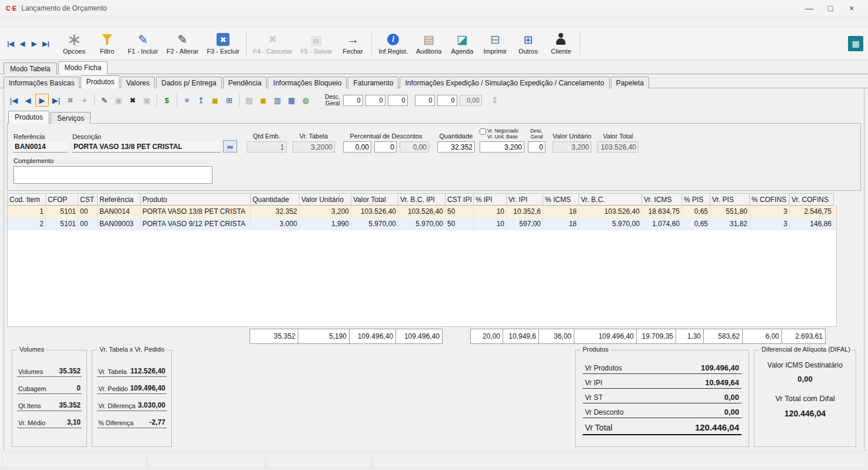  What do you see at coordinates (502, 147) in the screenshot?
I see `vr-negociado-field` at bounding box center [502, 147].